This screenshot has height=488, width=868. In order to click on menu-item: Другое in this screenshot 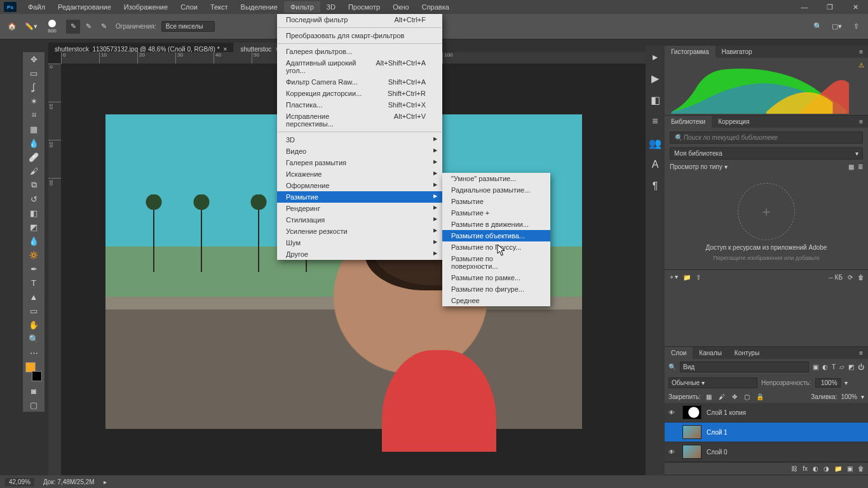, I will do `click(360, 254)`.